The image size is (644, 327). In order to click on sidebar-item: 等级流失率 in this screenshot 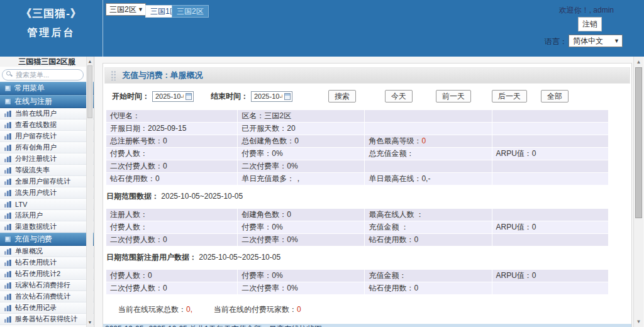, I will do `click(47, 170)`.